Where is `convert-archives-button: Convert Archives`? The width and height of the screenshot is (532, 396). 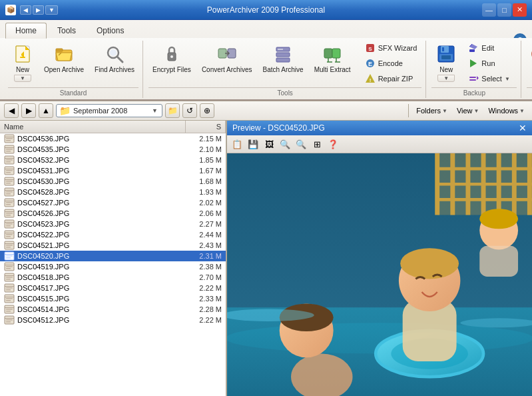
convert-archives-button: Convert Archives is located at coordinates (227, 59).